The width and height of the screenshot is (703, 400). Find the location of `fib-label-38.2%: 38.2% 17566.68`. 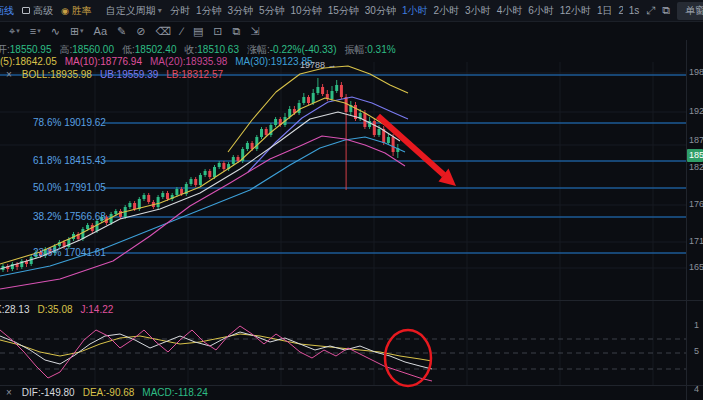

fib-label-38.2%: 38.2% 17566.68 is located at coordinates (70, 216).